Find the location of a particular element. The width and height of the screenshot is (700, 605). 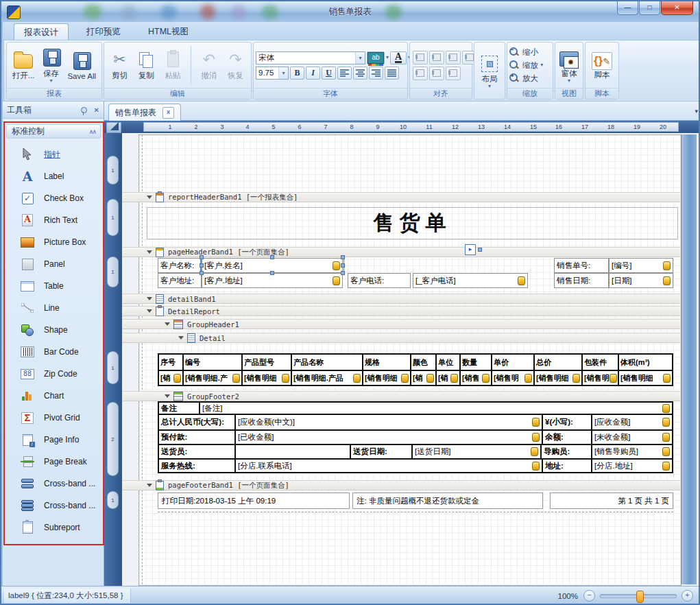

toolbox-item-subreport: Subreport is located at coordinates (53, 527).